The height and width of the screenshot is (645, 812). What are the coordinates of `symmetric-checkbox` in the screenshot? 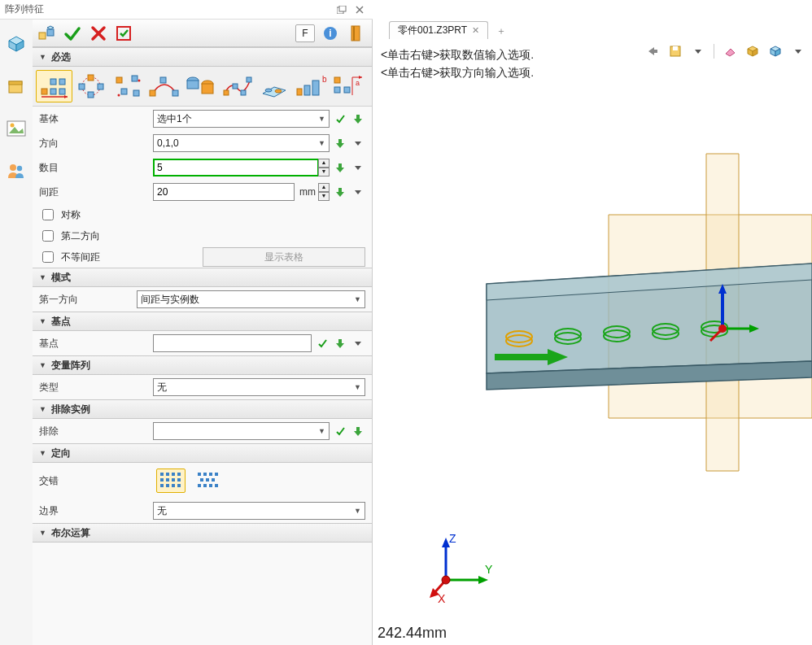 It's located at (48, 215).